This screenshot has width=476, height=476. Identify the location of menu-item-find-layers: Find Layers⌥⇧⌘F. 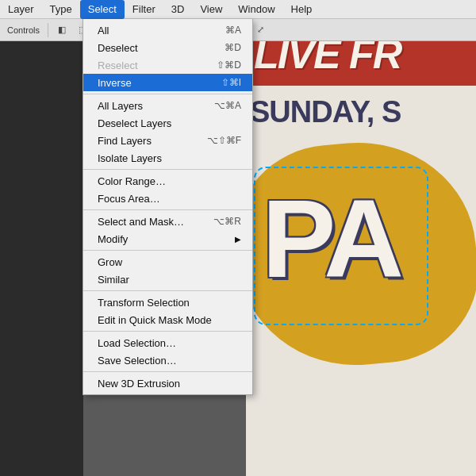
(168, 140).